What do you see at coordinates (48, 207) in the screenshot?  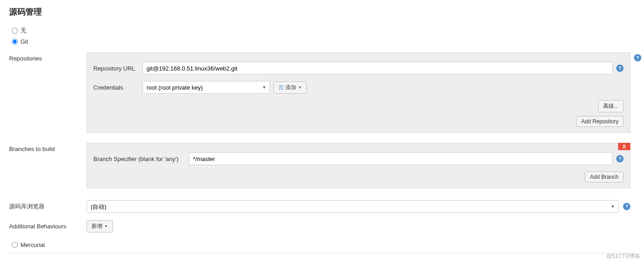 I see `repo-browser-label: 源码库浏览器` at bounding box center [48, 207].